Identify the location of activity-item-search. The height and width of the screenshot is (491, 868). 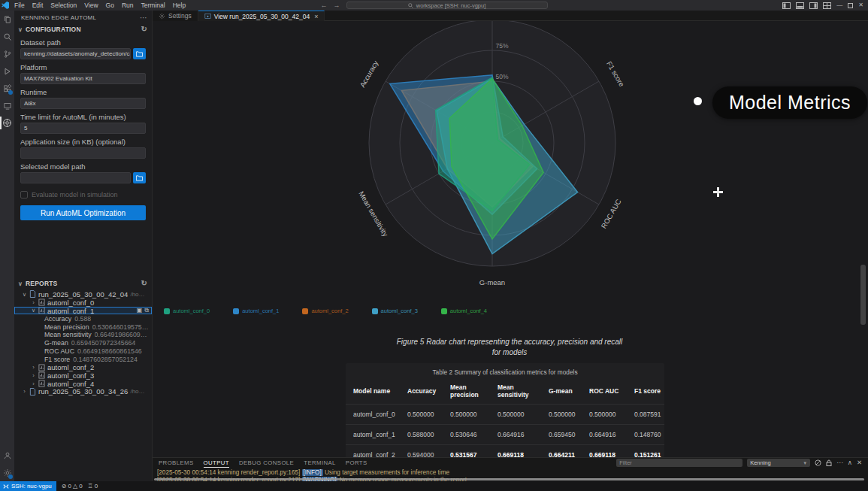
(8, 36).